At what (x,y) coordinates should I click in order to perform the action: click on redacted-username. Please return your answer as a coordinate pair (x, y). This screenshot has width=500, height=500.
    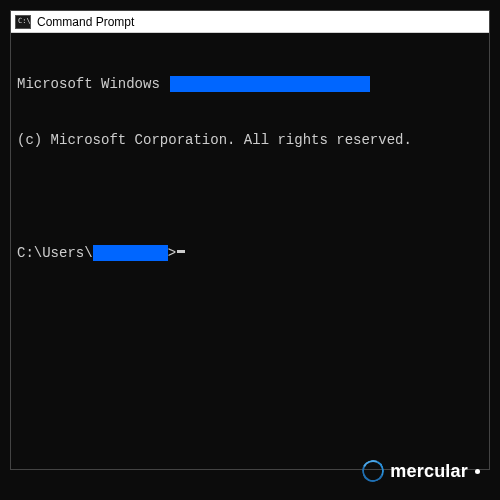
    Looking at the image, I should click on (130, 253).